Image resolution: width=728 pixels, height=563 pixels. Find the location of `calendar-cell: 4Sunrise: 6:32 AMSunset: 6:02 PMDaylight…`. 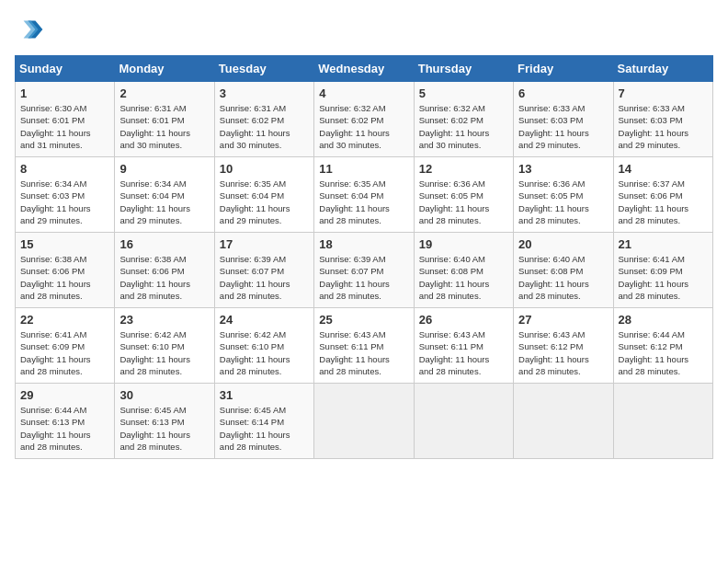

calendar-cell: 4Sunrise: 6:32 AMSunset: 6:02 PMDaylight… is located at coordinates (364, 120).